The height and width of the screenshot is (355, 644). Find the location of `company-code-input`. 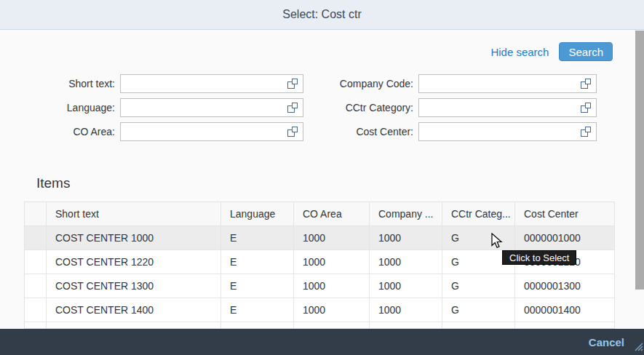

company-code-input is located at coordinates (508, 84).